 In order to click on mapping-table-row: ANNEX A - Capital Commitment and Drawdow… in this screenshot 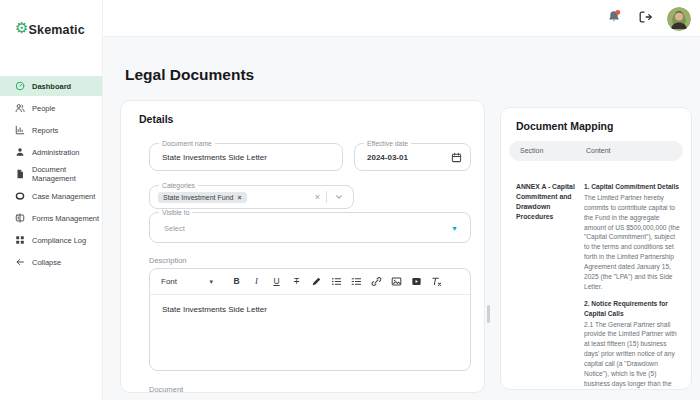, I will do `click(599, 286)`.